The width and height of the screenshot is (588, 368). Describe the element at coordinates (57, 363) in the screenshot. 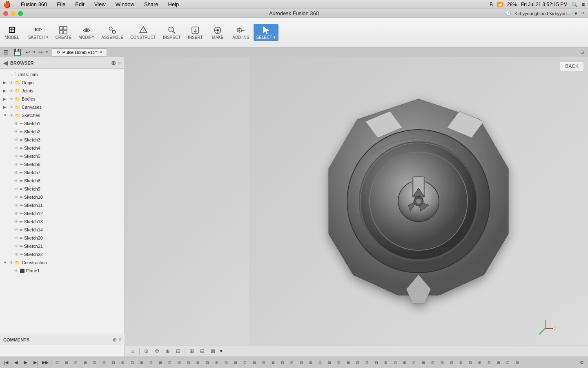

I see `timeline-item-1: ⊡` at that location.